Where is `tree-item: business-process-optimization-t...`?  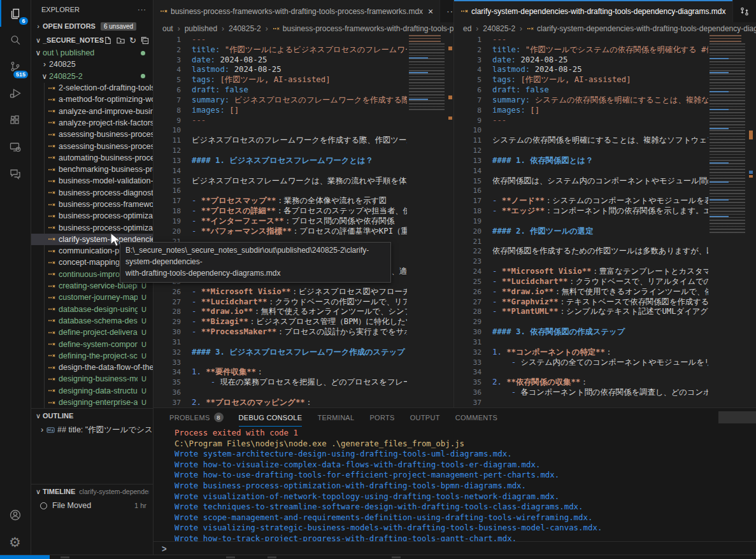
tree-item: business-process-optimization-t... is located at coordinates (92, 216).